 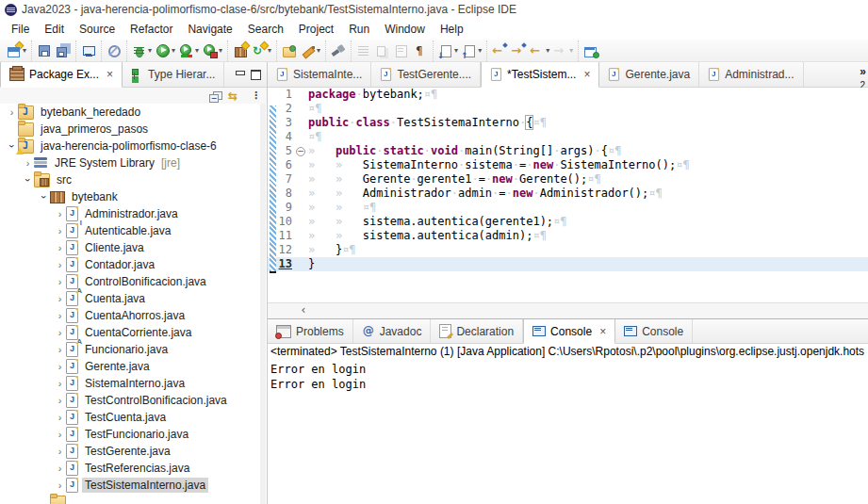 What do you see at coordinates (134, 468) in the screenshot?
I see `tree-item-testreferencias-java: ›TestReferencias.java` at bounding box center [134, 468].